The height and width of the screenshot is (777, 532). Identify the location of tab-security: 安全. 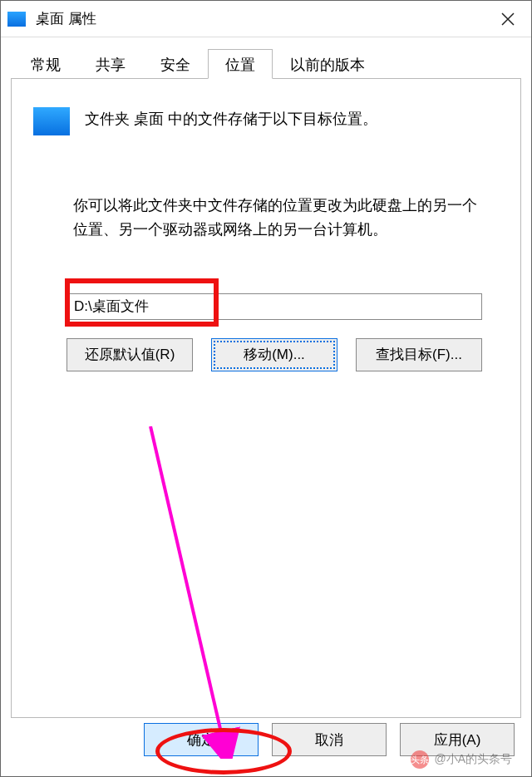
(175, 64).